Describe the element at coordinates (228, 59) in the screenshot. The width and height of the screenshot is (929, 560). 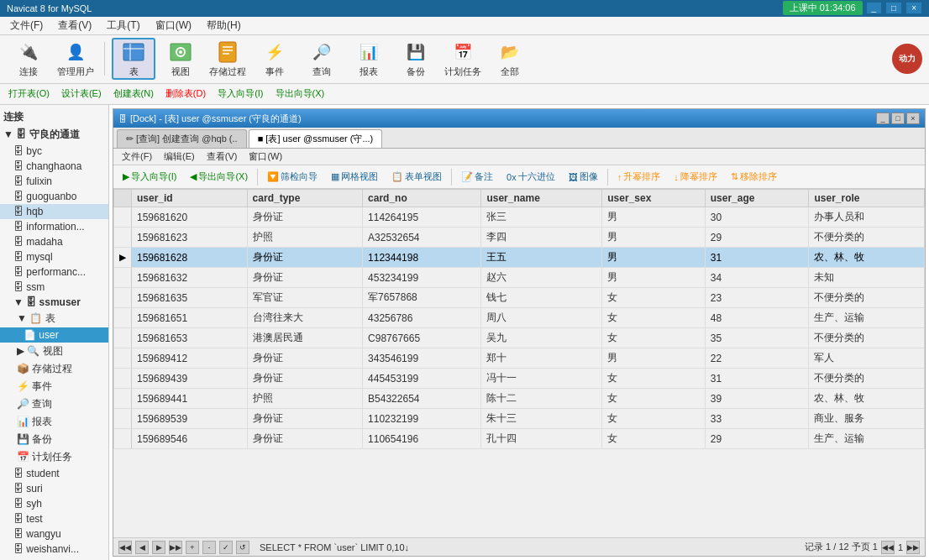
I see `toolbar-stored-proc: 存储过程` at that location.